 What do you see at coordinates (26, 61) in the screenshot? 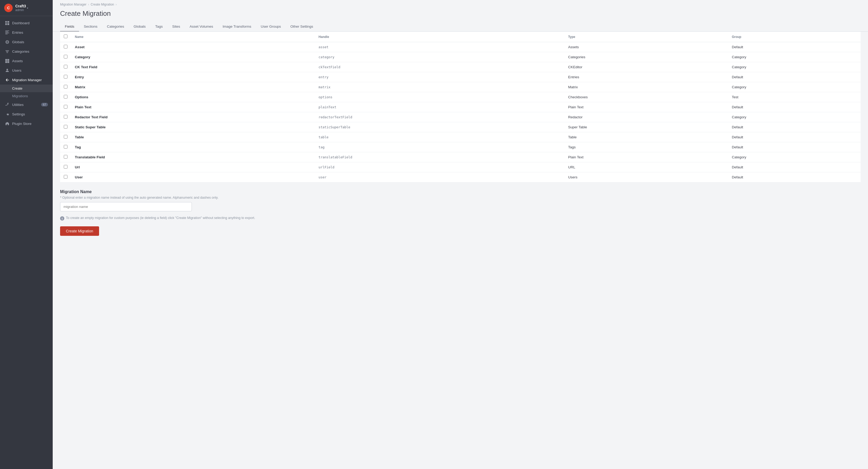
I see `sidebar-item-assets: Assets` at bounding box center [26, 61].